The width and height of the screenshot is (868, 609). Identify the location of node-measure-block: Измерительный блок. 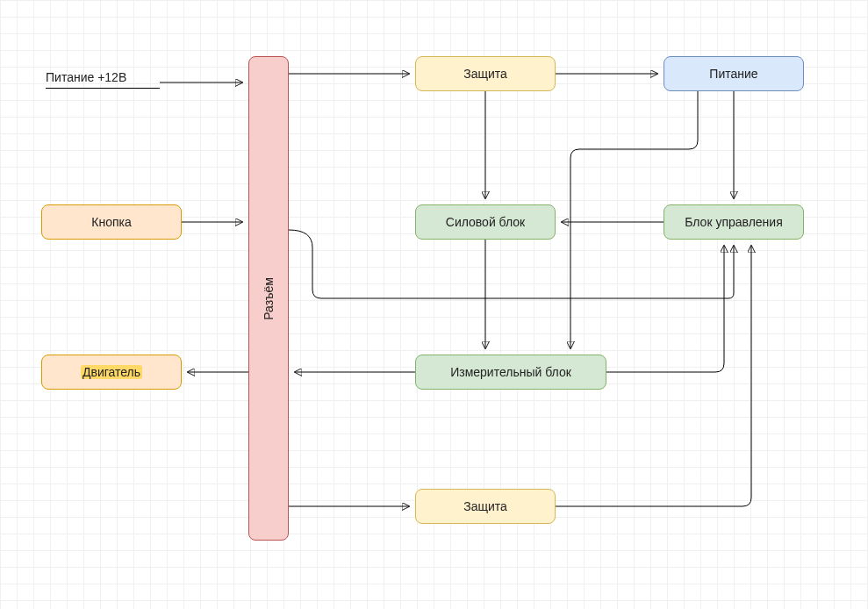
(511, 372).